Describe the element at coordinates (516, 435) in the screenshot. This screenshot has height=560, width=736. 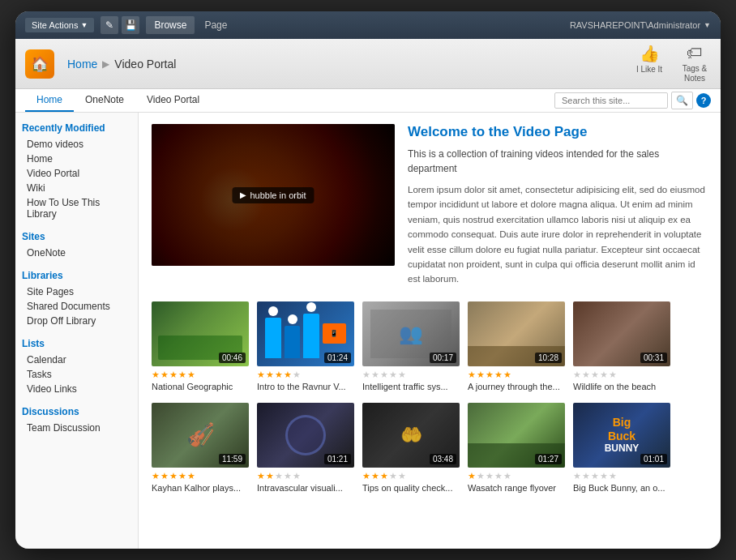
I see `thumb-wasatch: 01:27` at that location.